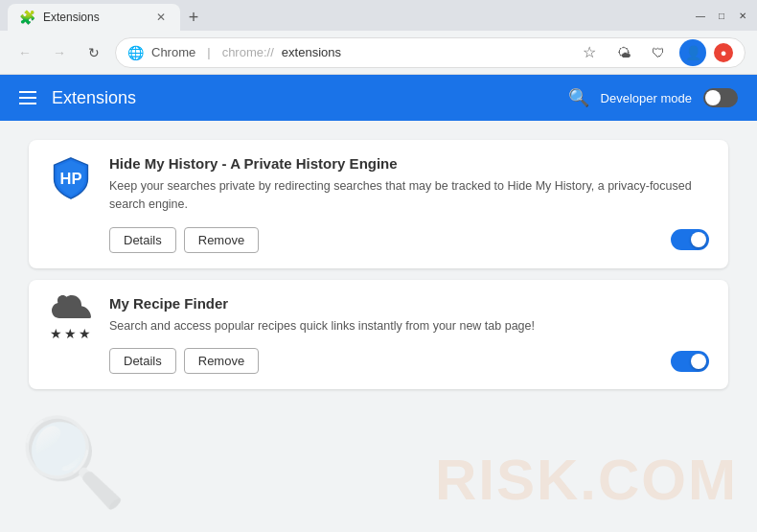 Image resolution: width=757 pixels, height=532 pixels. I want to click on search-button: 🔍, so click(579, 98).